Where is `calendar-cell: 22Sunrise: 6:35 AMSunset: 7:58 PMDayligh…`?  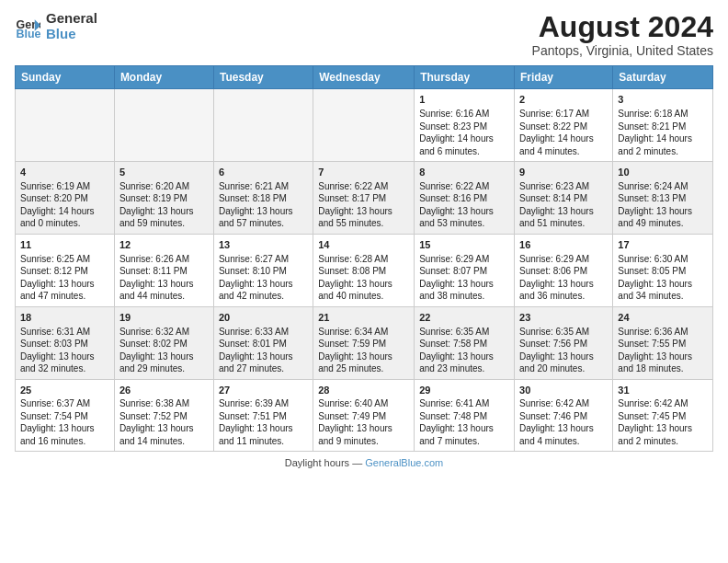
calendar-cell: 22Sunrise: 6:35 AMSunset: 7:58 PMDayligh… is located at coordinates (465, 342).